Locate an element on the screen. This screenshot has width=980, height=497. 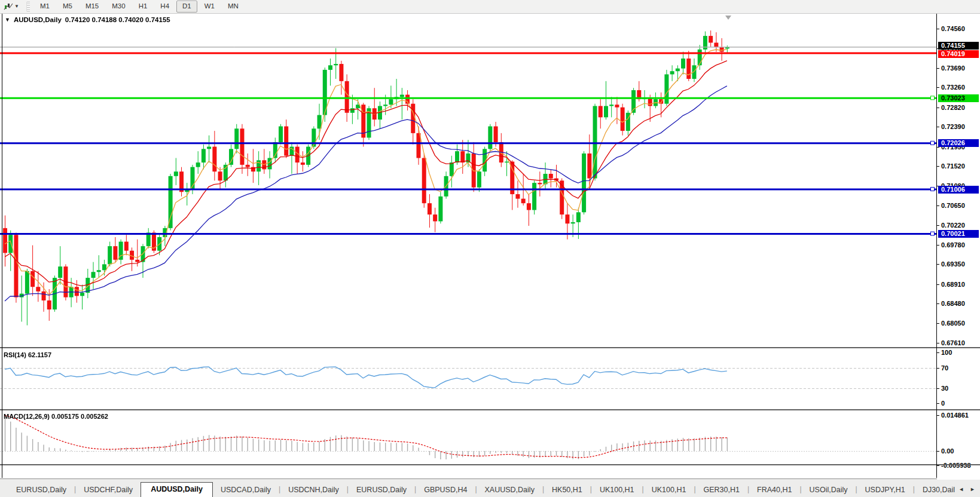
price-axis-tick: 0.69350 is located at coordinates (958, 264).